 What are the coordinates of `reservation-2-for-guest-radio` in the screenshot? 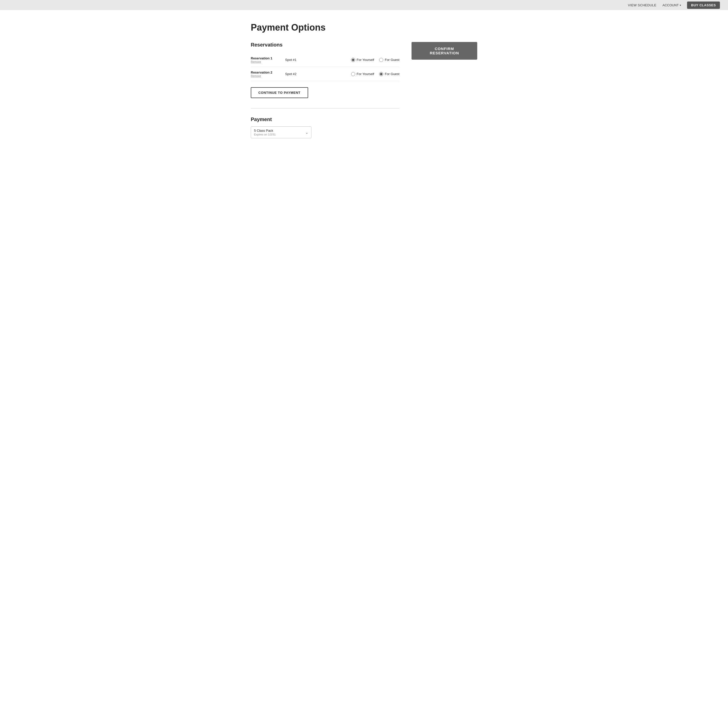 It's located at (381, 74).